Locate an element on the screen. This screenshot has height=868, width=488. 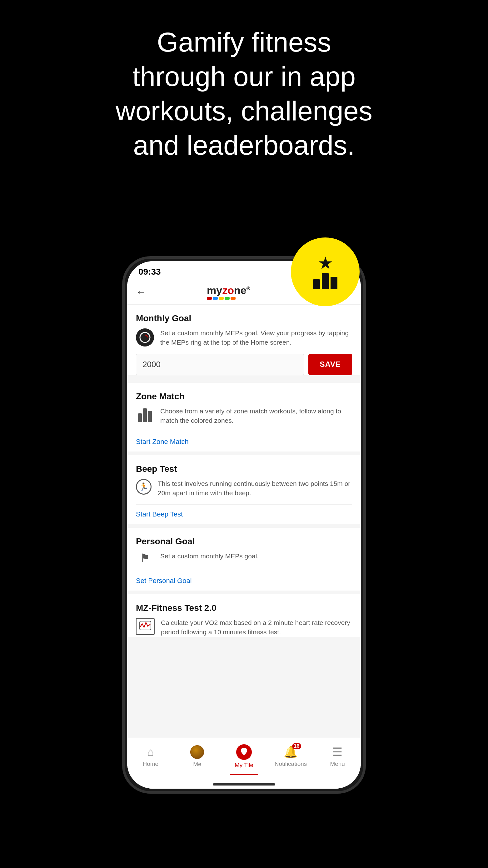
goal-input-row: SAVE is located at coordinates (244, 365).